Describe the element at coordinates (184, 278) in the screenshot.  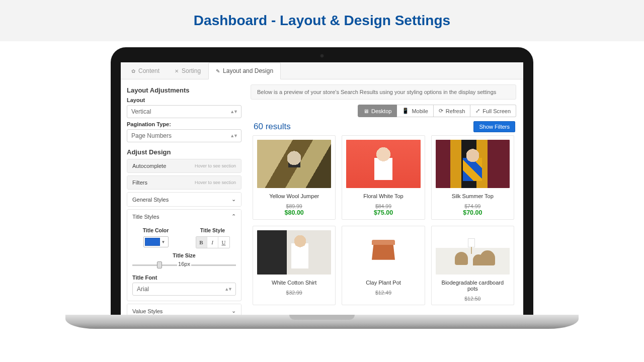
I see `title-font-label: Title Font` at that location.